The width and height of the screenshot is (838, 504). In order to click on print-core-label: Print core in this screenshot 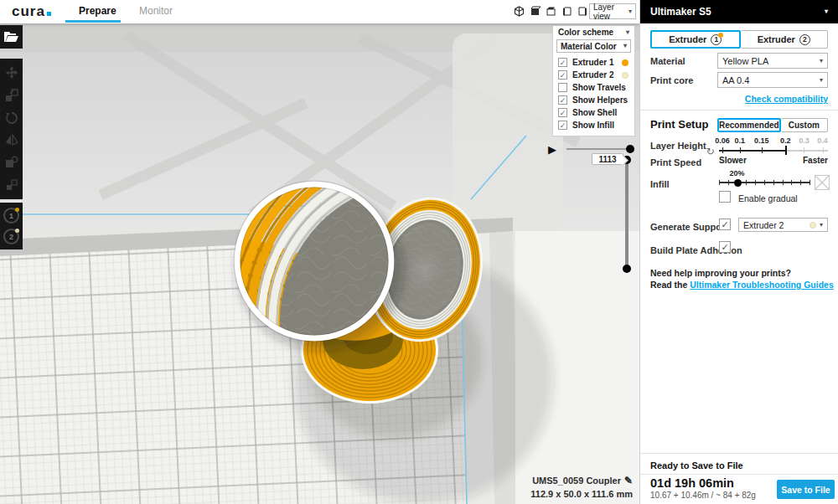, I will do `click(672, 80)`.